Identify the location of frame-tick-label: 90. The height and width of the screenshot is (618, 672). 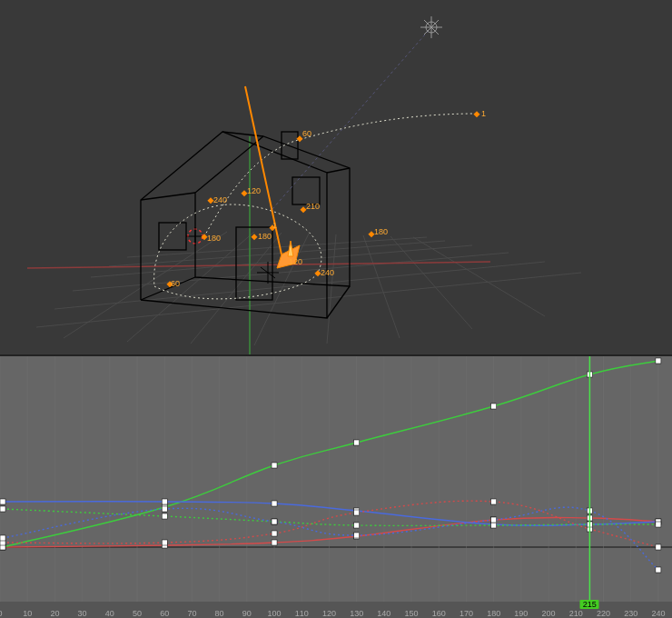
(247, 613).